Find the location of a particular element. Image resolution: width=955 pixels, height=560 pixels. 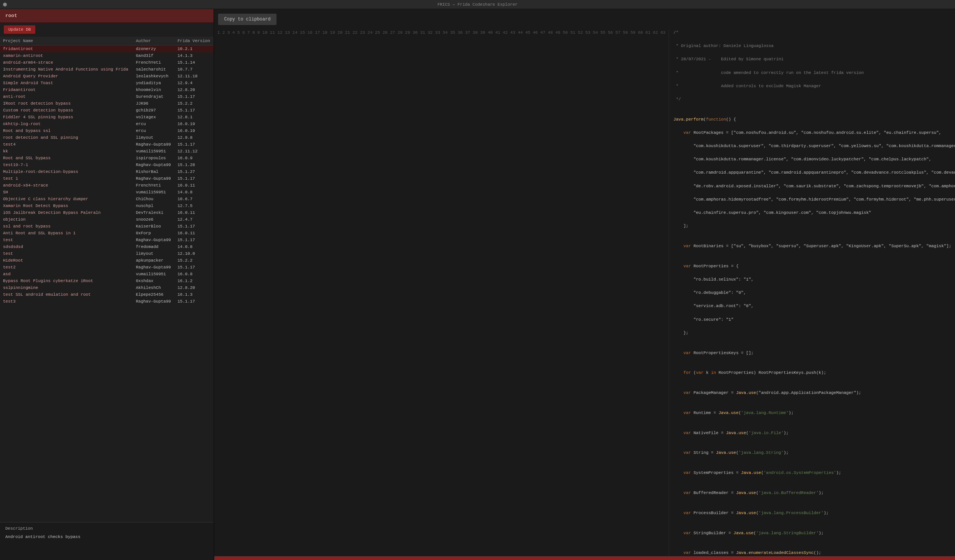

table-row: test4Raghav-Gupta9915.1.17 is located at coordinates (107, 144).